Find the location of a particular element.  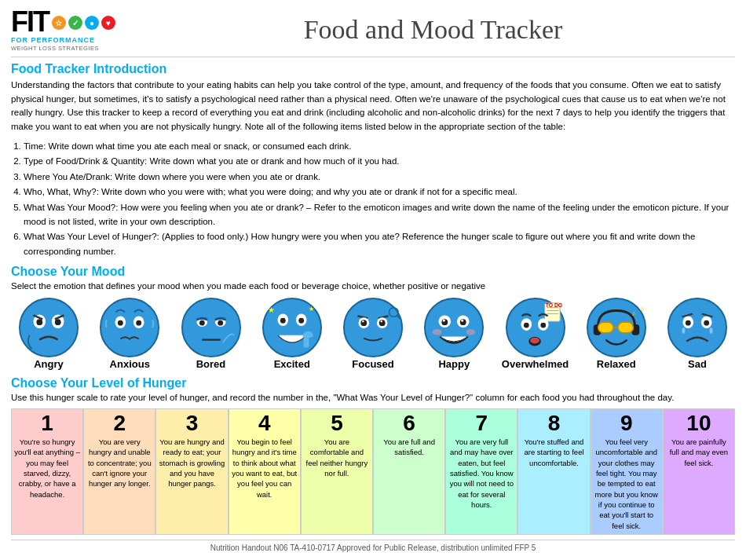

happy-icon is located at coordinates (454, 328).